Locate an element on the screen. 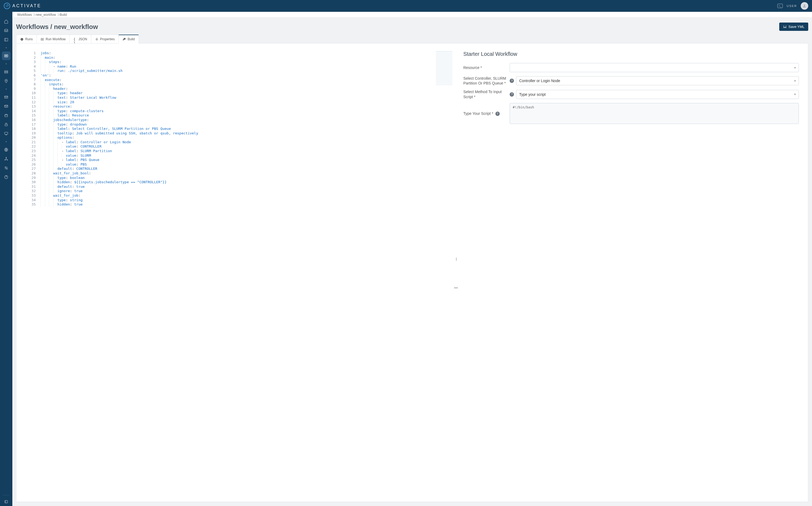  nav-workflows-icon is located at coordinates (6, 56).